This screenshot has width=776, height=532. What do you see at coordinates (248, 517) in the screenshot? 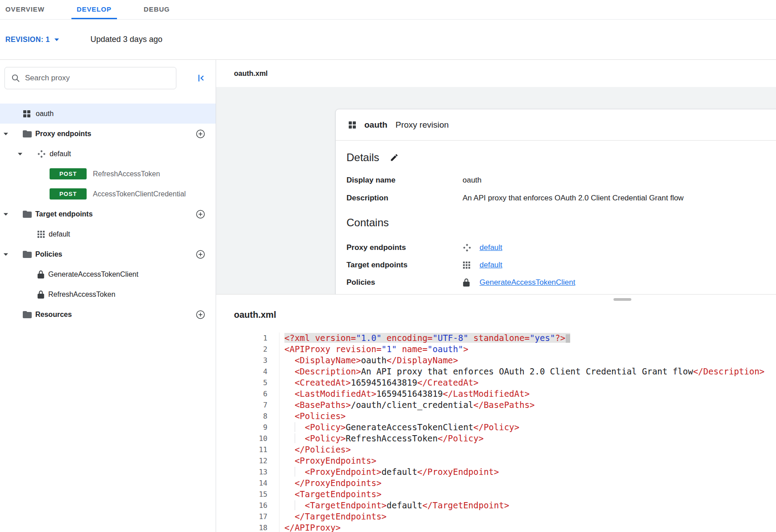
I see `line-number: 17` at bounding box center [248, 517].